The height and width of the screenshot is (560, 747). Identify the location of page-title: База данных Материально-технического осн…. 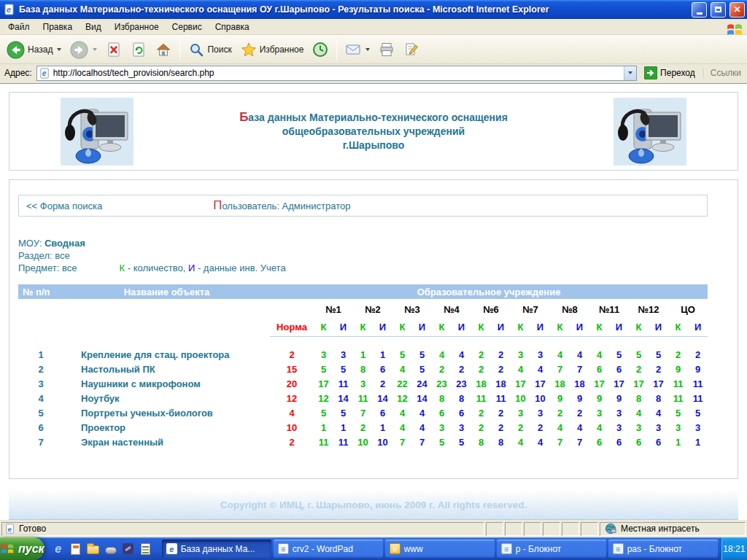
(374, 131).